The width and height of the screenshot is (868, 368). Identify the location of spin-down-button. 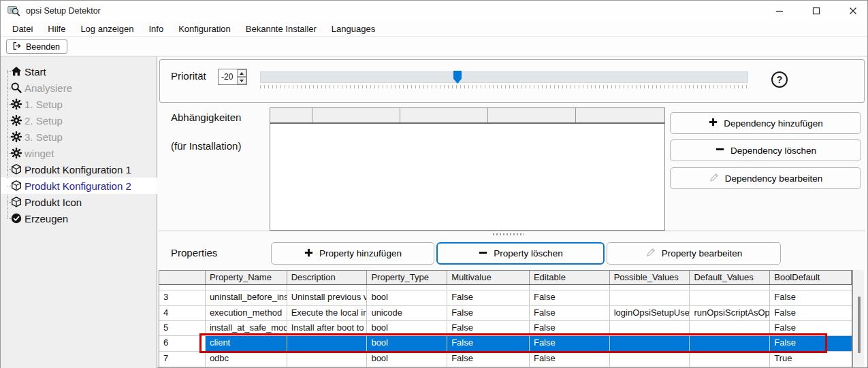
(242, 80).